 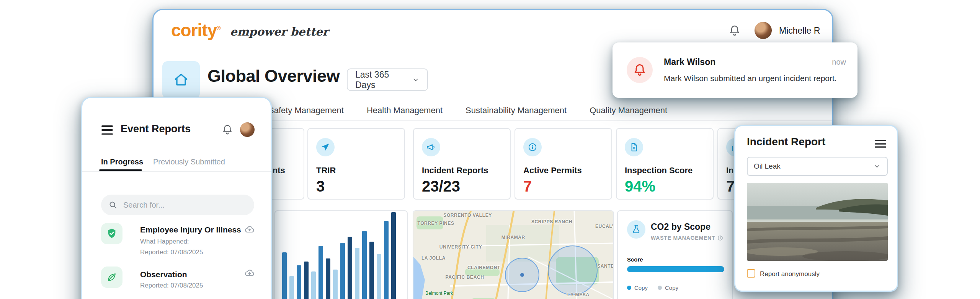 I want to click on tab-health-management: Health Management, so click(x=405, y=110).